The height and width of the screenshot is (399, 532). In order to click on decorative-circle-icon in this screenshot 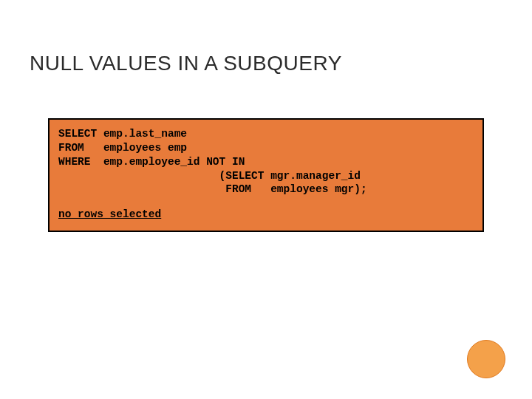, I will do `click(486, 359)`.